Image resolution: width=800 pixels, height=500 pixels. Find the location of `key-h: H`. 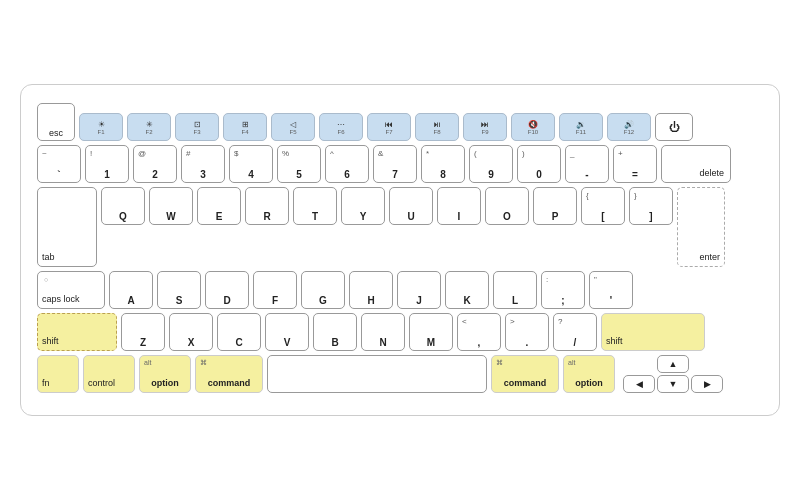

key-h: H is located at coordinates (371, 290).